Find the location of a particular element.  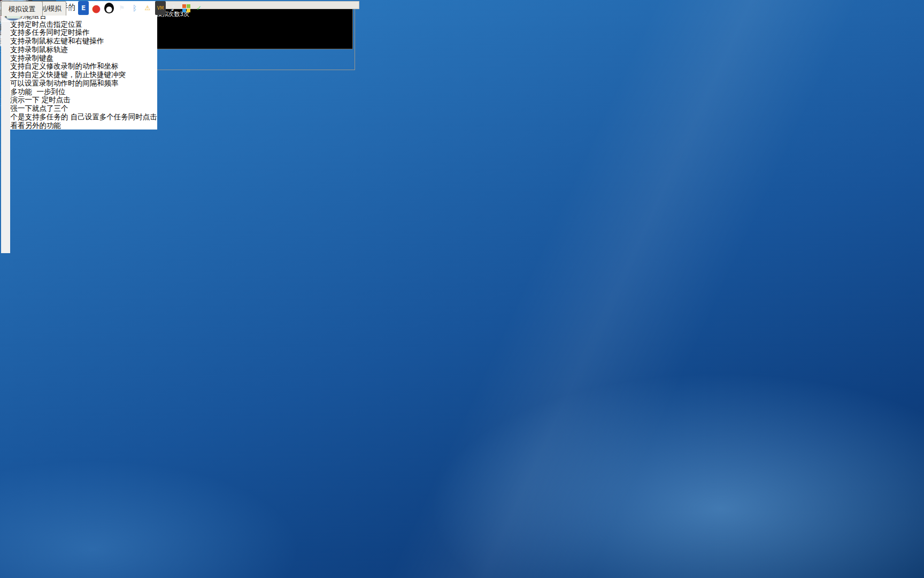

tray-e-app-icon: E is located at coordinates (83, 8).